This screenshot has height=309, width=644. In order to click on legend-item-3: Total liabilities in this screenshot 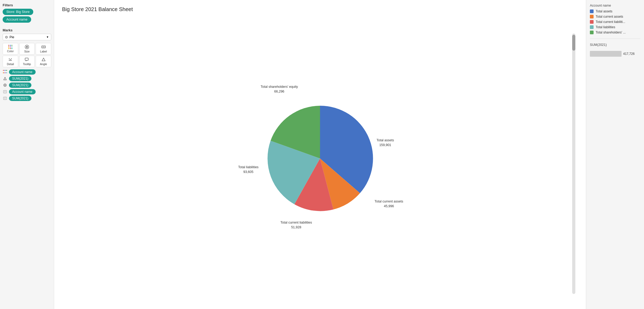, I will do `click(615, 27)`.